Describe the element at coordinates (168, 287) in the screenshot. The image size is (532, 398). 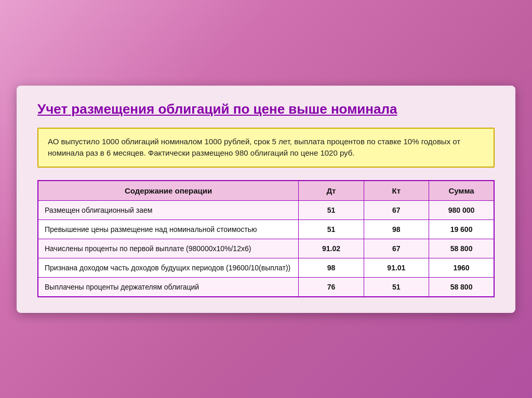
I see `cell-description: Выплачены проценты держателям облигаций` at that location.